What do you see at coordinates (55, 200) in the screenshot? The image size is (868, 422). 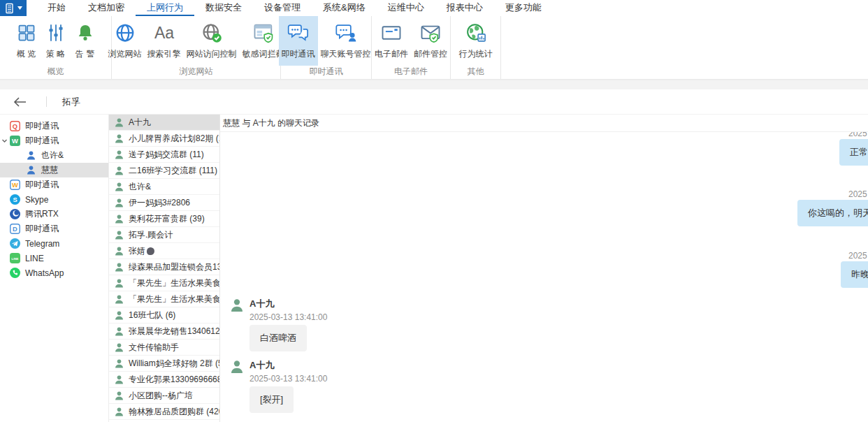 I see `sidebar-item-skype: S Skype` at bounding box center [55, 200].